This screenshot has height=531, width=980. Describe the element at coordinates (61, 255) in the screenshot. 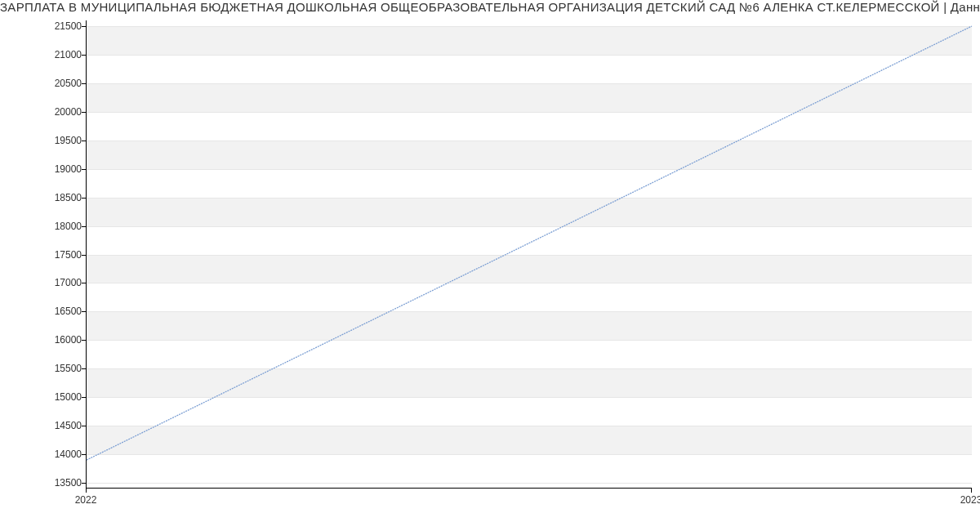

I see `y-tick-label: 17500` at that location.